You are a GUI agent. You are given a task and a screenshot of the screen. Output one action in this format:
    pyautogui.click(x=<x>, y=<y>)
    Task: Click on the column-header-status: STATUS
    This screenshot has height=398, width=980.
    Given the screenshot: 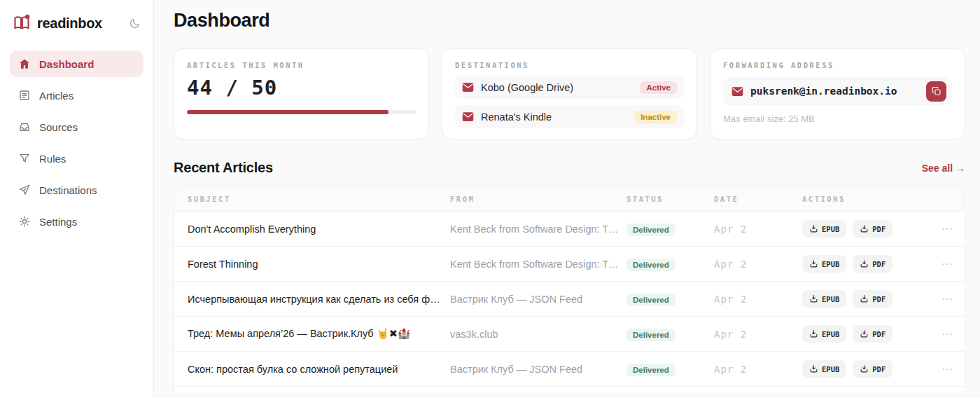 What is the action you would take?
    pyautogui.click(x=671, y=199)
    